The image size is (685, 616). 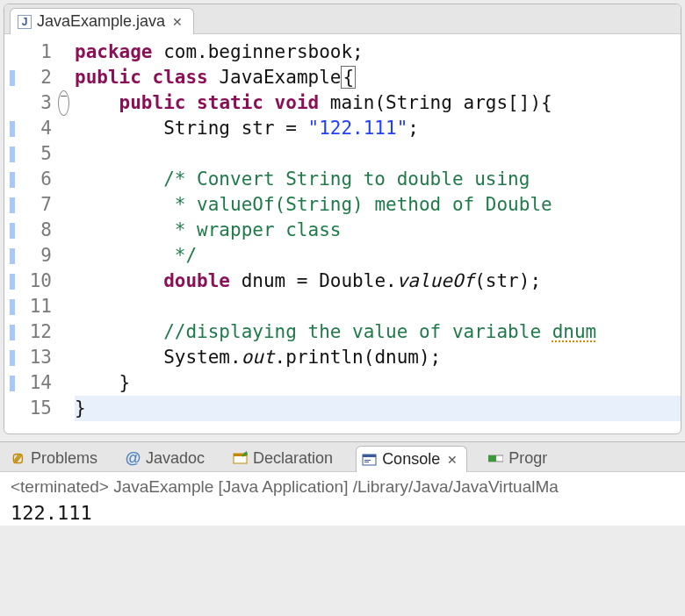 I want to click on tab-javadoc: @ Javadoc, so click(x=166, y=458).